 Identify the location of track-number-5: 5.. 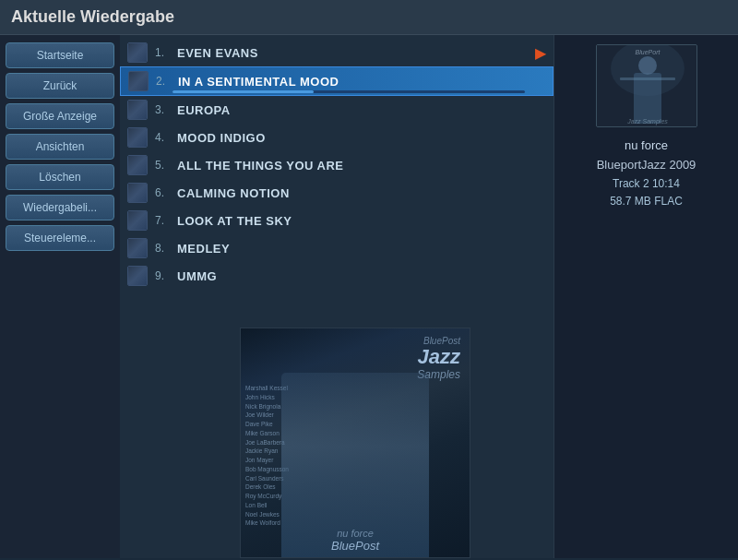
(164, 165).